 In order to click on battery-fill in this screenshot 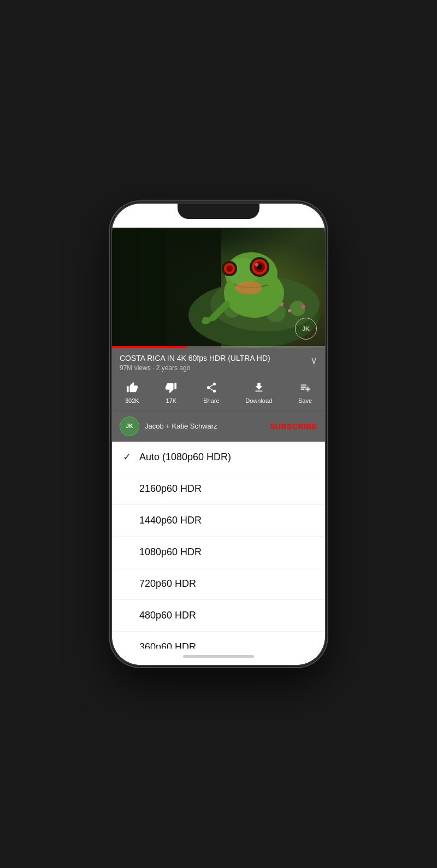, I will do `click(307, 218)`.